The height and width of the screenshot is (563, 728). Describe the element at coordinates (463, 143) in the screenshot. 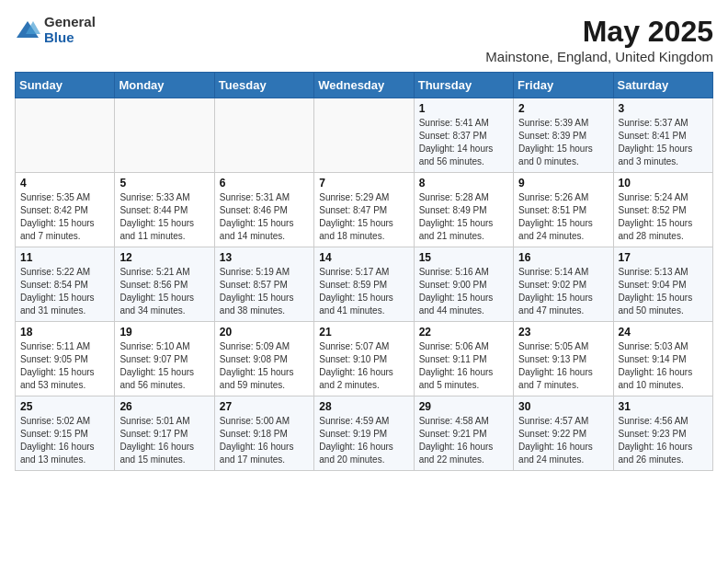

I see `day-info: Sunrise: 5:41 AM Sunset: 8:37 PM Dayligh…` at that location.